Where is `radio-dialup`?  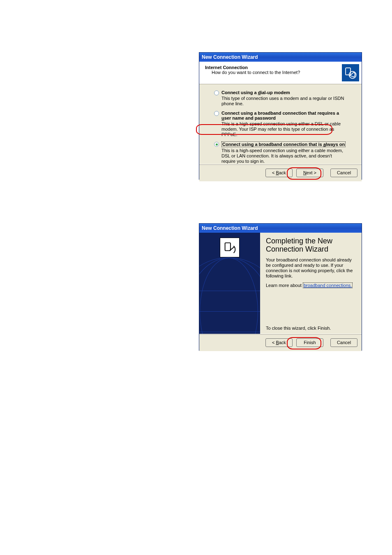
radio-dialup is located at coordinates (217, 93).